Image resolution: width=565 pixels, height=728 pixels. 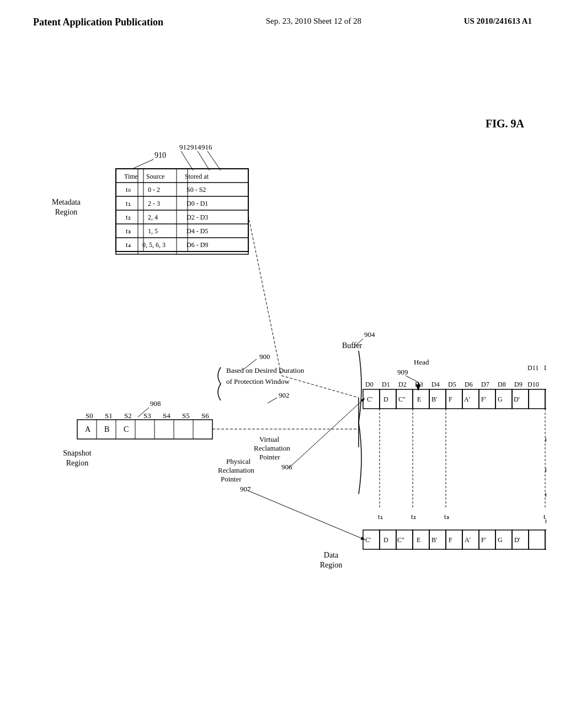 I want to click on label-907: 907, so click(x=246, y=489).